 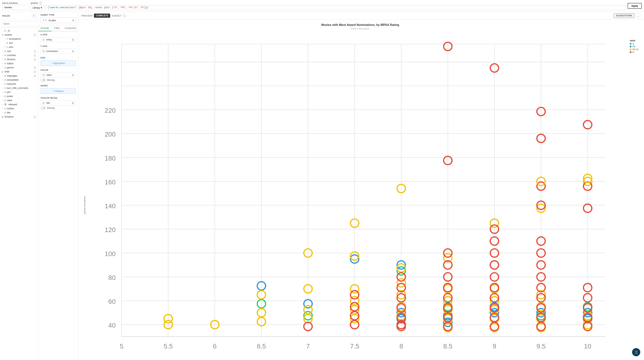 What do you see at coordinates (19, 96) in the screenshot?
I see `field-item-poster: ⠿ A poster` at bounding box center [19, 96].